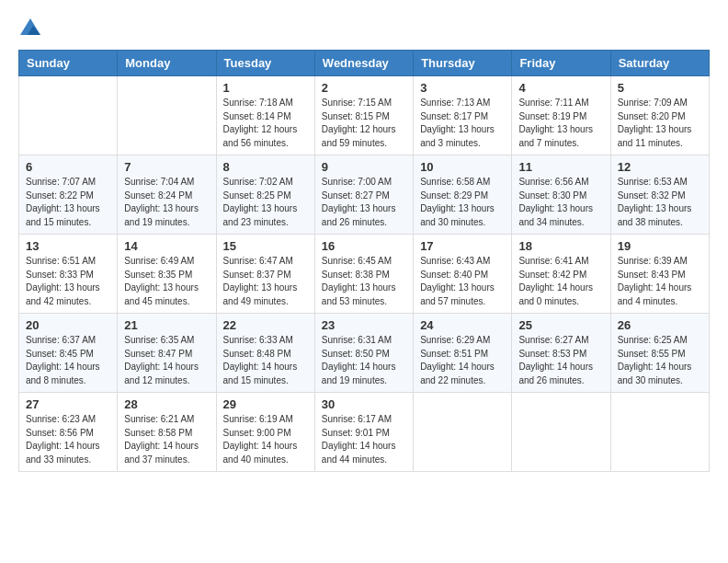  Describe the element at coordinates (364, 432) in the screenshot. I see `calendar-cell: 30Sunrise: 6:17 AMSunset: 9:01 PMDayligh…` at that location.